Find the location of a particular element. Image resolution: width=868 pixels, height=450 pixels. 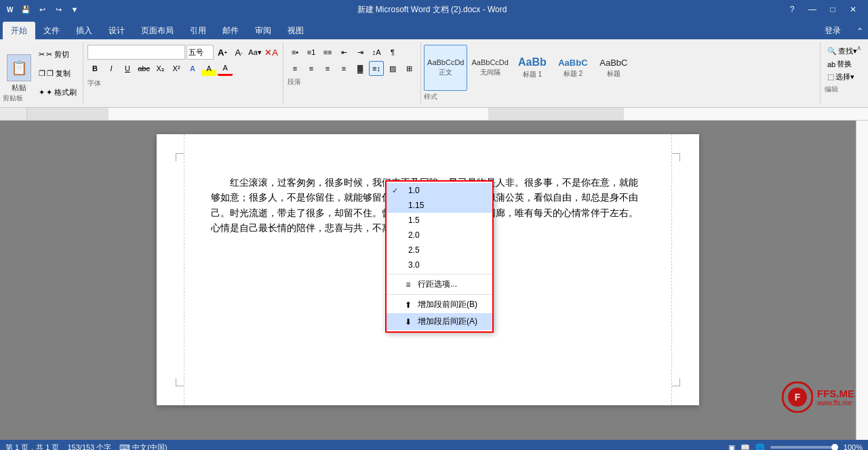

add-space-after: ⬇ 增加段后间距(A) is located at coordinates (439, 321).